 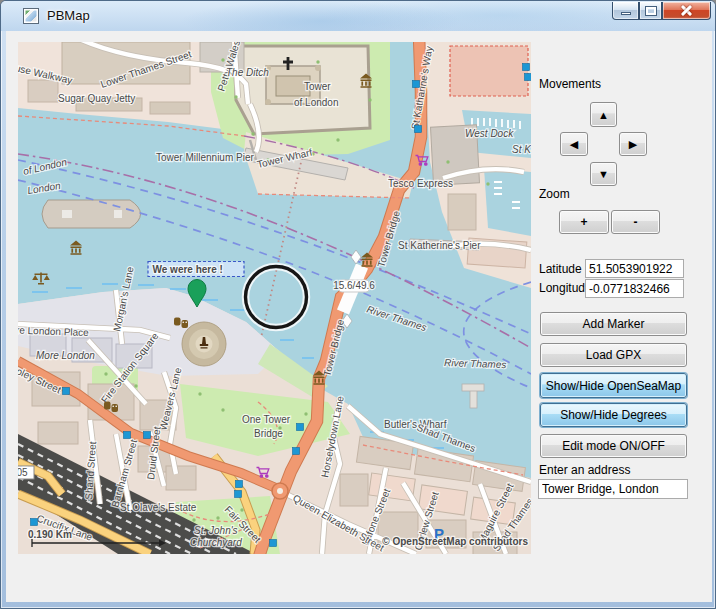 I want to click on latitude-label: Latitude, so click(x=560, y=269).